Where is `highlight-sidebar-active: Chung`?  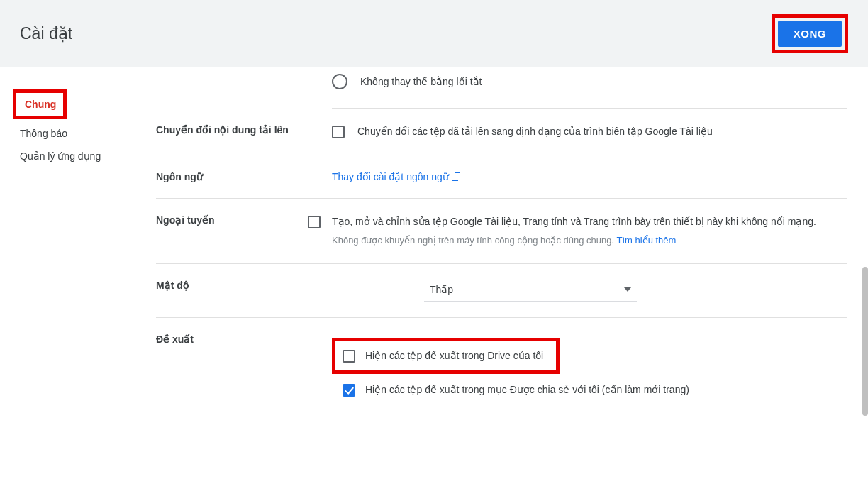 highlight-sidebar-active: Chung is located at coordinates (40, 104).